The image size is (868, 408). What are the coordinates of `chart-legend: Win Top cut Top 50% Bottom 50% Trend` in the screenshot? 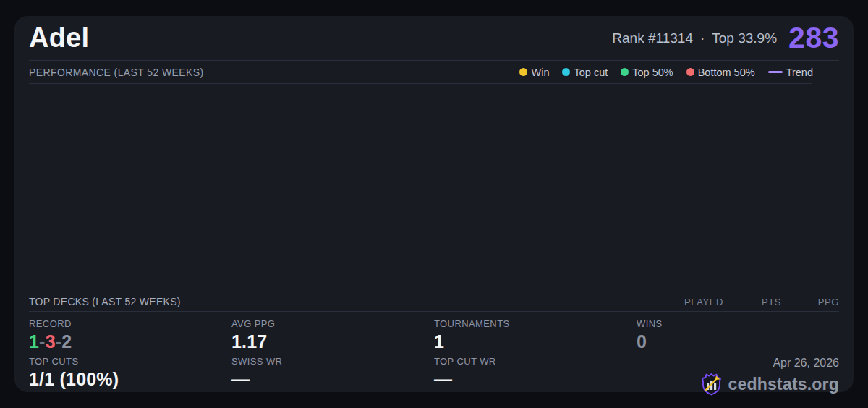 It's located at (666, 72).